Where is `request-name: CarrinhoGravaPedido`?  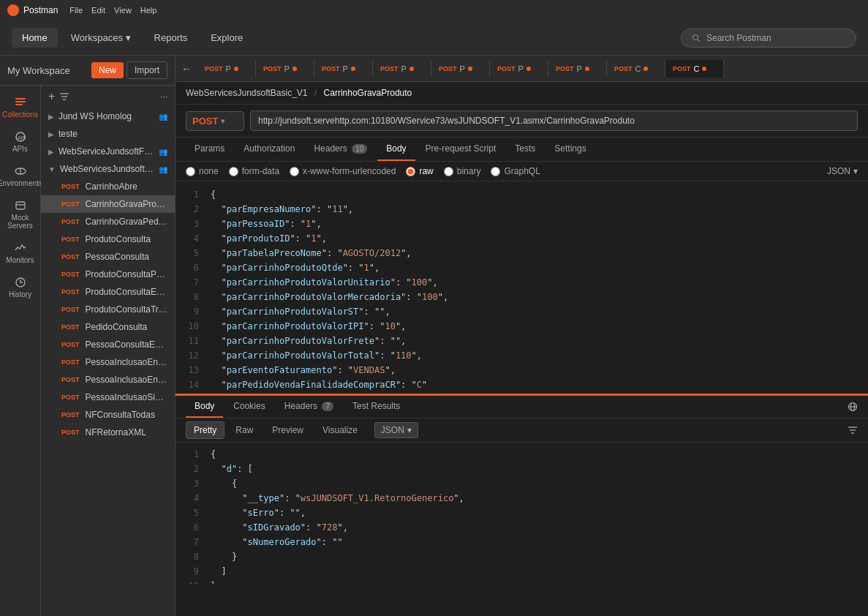
request-name: CarrinhoGravaPedido is located at coordinates (127, 222).